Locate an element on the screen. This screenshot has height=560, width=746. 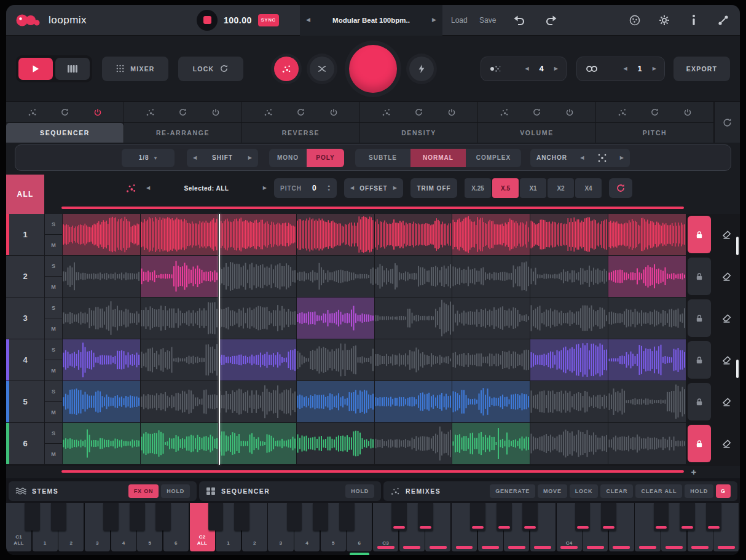
lock-button: LOCK is located at coordinates (211, 69).